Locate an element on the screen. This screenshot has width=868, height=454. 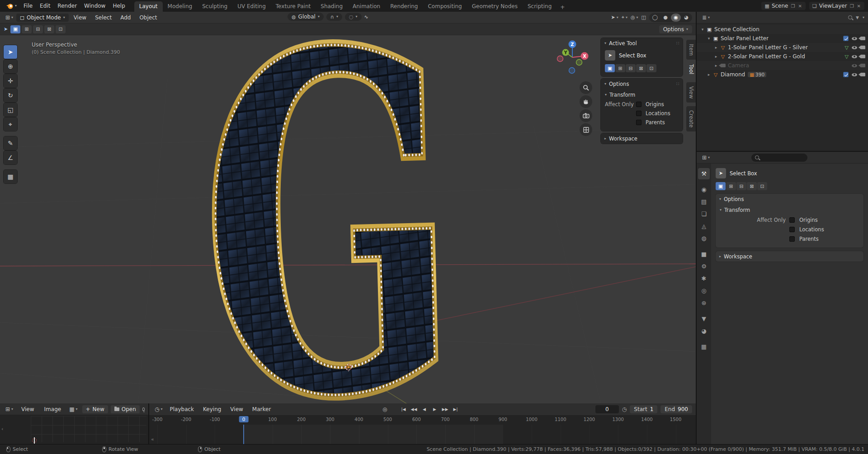
jump-to-start-button: |◀ is located at coordinates (403, 409).